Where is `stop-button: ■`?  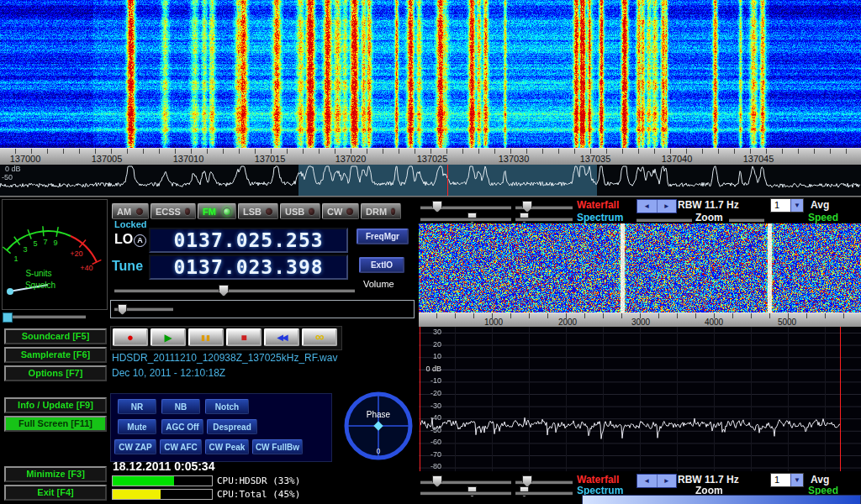 stop-button: ■ is located at coordinates (244, 338).